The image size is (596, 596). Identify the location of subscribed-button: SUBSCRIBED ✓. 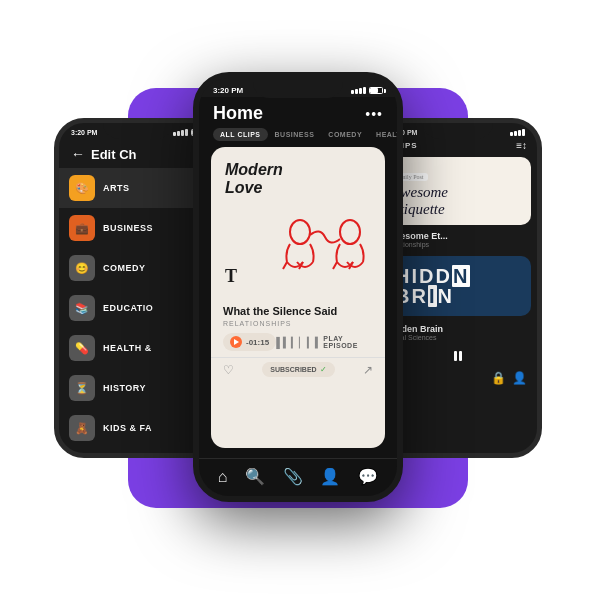
(298, 370).